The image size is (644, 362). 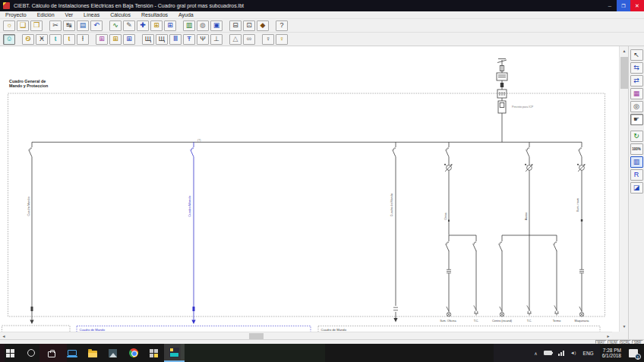 I want to click on results-window-tool-icon: ▥, so click(x=636, y=162).